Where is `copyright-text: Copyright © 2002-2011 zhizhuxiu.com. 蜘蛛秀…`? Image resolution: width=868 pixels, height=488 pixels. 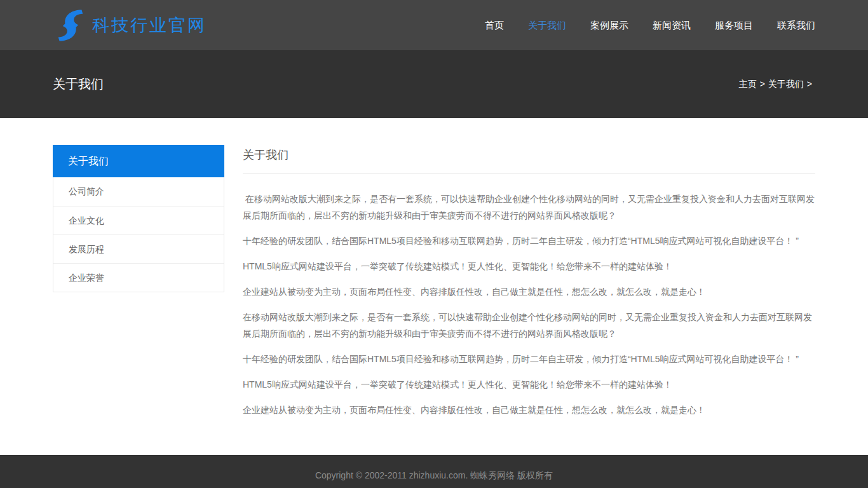
copyright-text: Copyright © 2002-2011 zhizhuxiu.com. 蜘蛛秀… is located at coordinates (434, 476).